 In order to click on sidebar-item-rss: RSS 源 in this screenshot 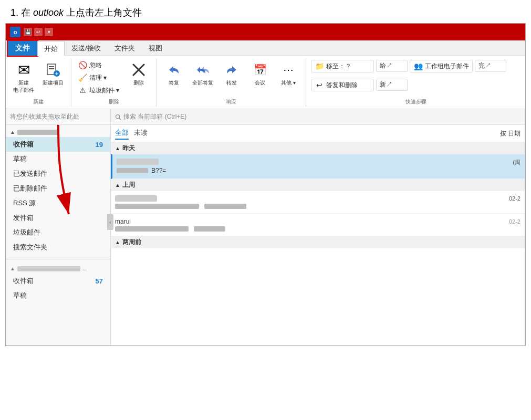, I will do `click(58, 203)`.